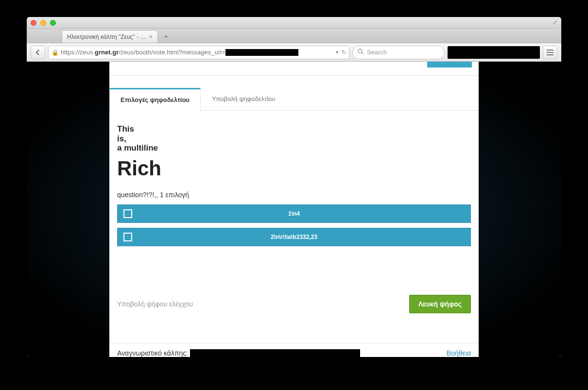  Describe the element at coordinates (398, 52) in the screenshot. I see `search-box: Search` at that location.